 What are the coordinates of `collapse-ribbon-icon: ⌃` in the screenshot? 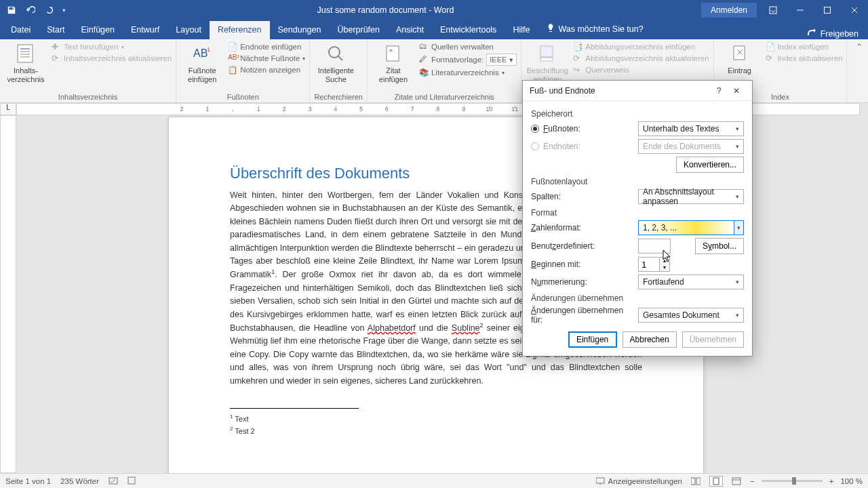 It's located at (859, 47).